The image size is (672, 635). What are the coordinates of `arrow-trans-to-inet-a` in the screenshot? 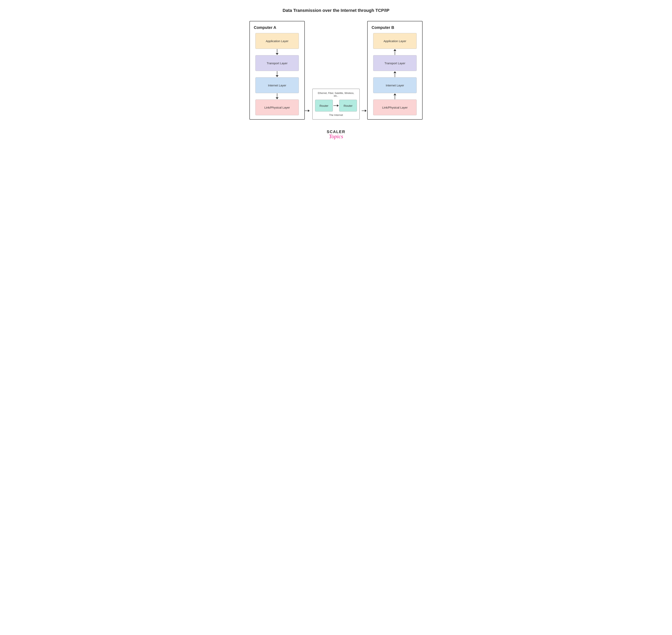 It's located at (277, 74).